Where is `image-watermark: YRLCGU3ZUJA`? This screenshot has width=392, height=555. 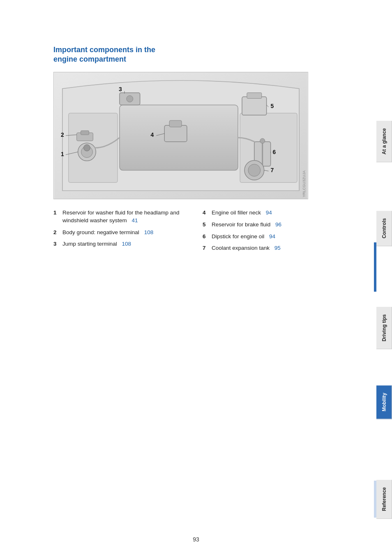 image-watermark: YRLCGU3ZUJA is located at coordinates (304, 184).